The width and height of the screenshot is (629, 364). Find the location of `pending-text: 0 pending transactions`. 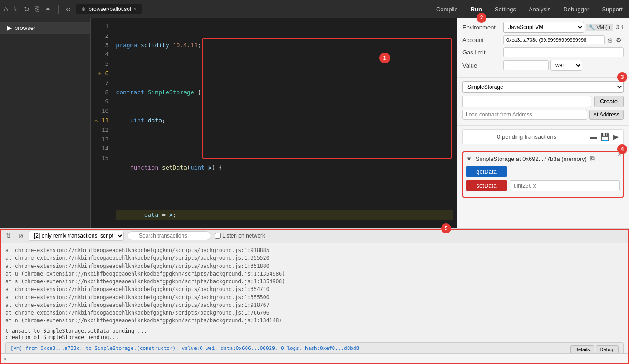

pending-text: 0 pending transactions is located at coordinates (526, 137).